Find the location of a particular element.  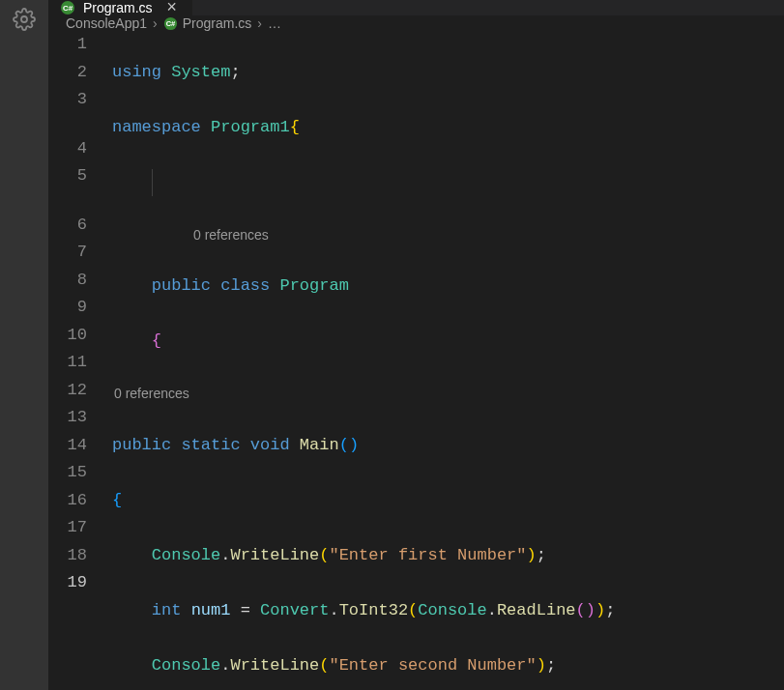

breadcrumb: ConsoleApp1 › C# Program.cs › … is located at coordinates (416, 23).